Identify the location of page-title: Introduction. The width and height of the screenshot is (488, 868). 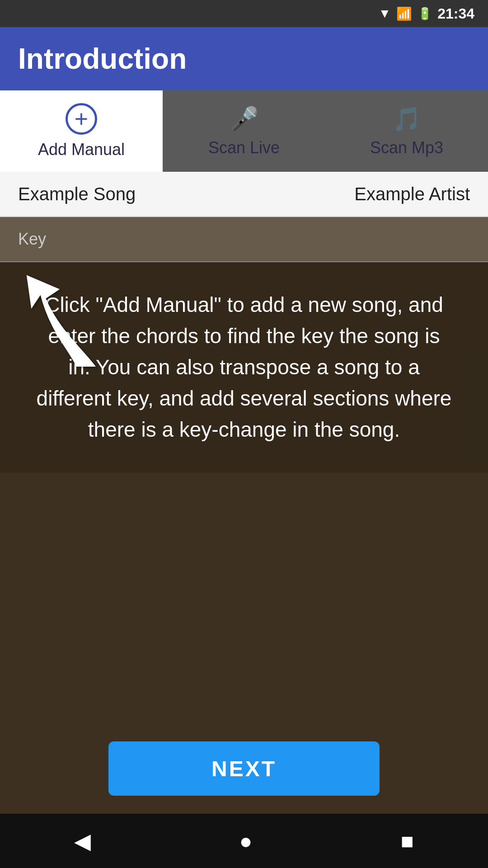
(102, 59).